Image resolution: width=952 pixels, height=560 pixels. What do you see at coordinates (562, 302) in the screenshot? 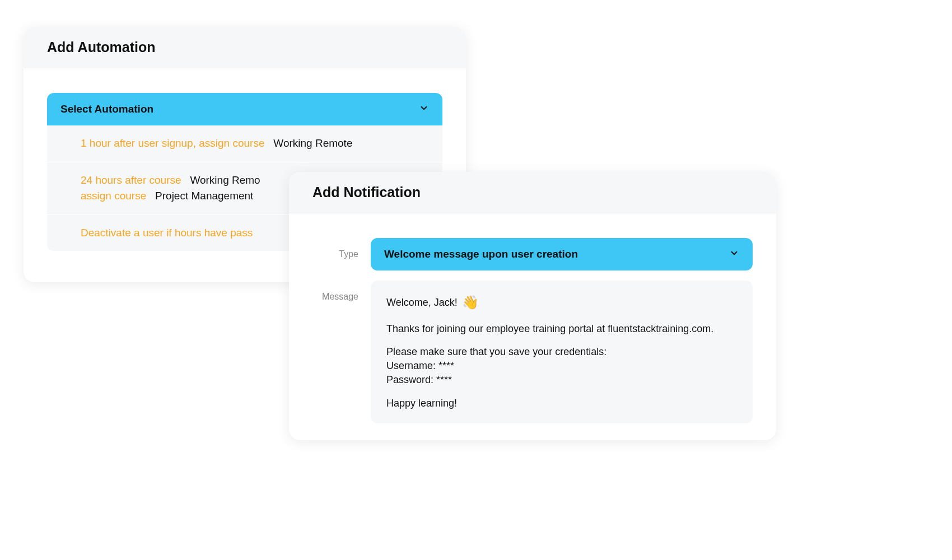
I see `message-greeting: Welcome, Jack! 👋` at bounding box center [562, 302].